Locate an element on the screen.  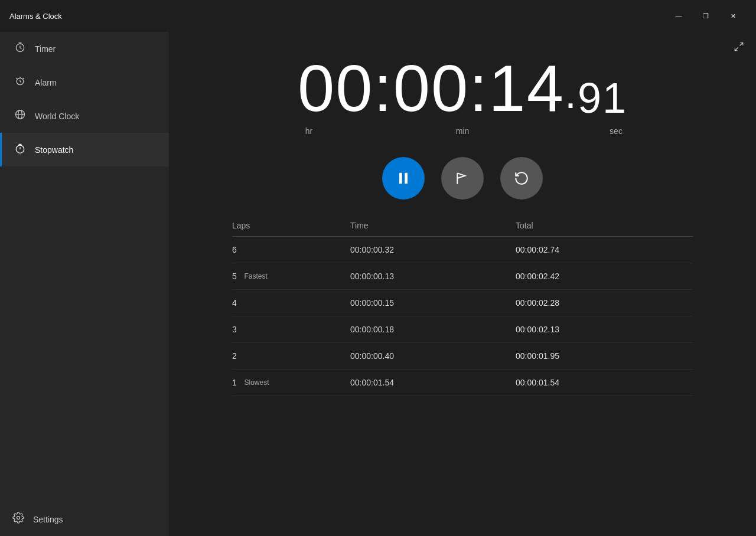
time-seconds: 14 is located at coordinates (527, 89).